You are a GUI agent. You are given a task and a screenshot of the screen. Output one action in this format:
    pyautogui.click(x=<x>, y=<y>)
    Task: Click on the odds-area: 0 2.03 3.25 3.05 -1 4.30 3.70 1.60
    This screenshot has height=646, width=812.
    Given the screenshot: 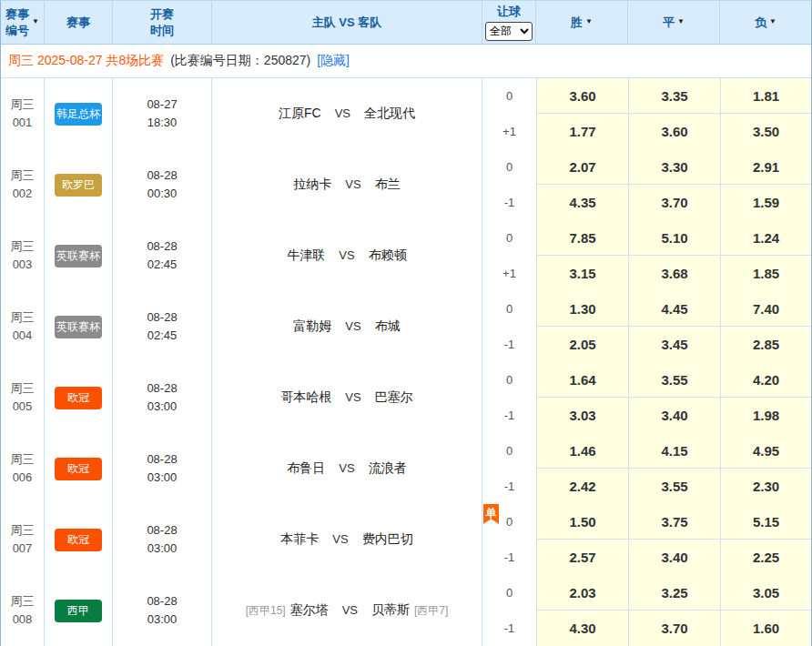 What is the action you would take?
    pyautogui.click(x=646, y=611)
    